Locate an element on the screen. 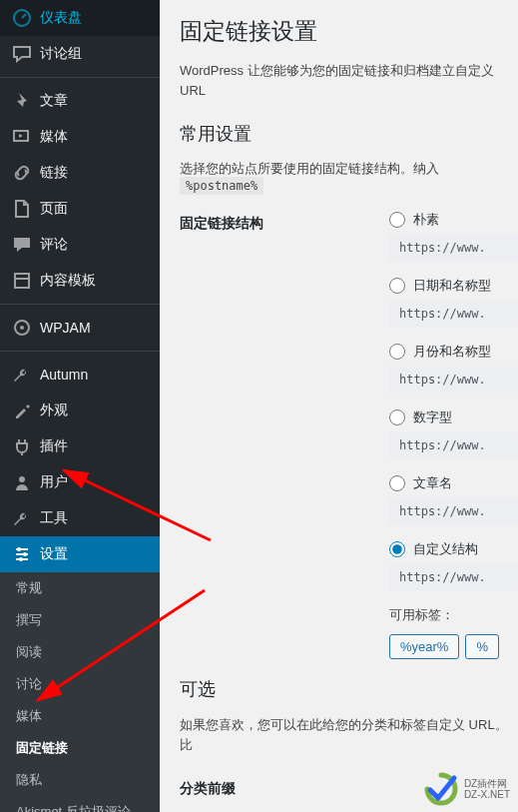  sidebar-item-文章: 文章 is located at coordinates (80, 101).